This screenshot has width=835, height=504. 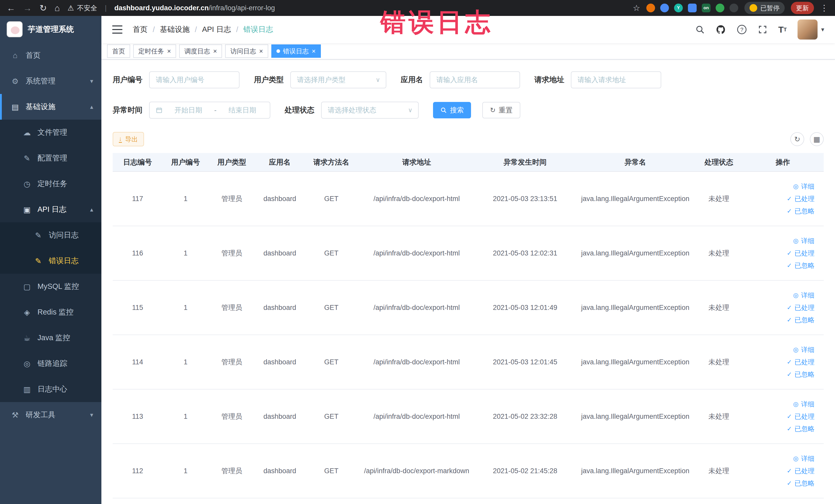 I want to click on cell-actions: ◎ 详细 ✓ 已处理 ✓ 已忽略, so click(x=783, y=416).